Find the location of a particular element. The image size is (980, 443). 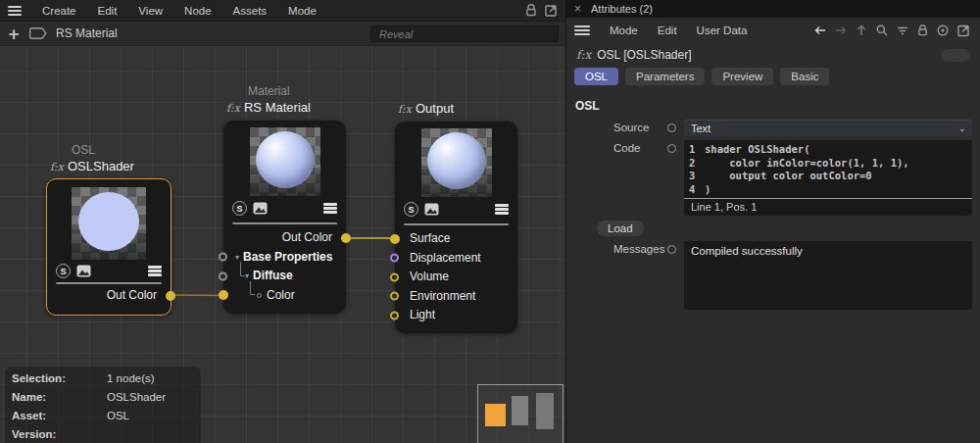

breadcrumb-material: RS Material is located at coordinates (86, 33).